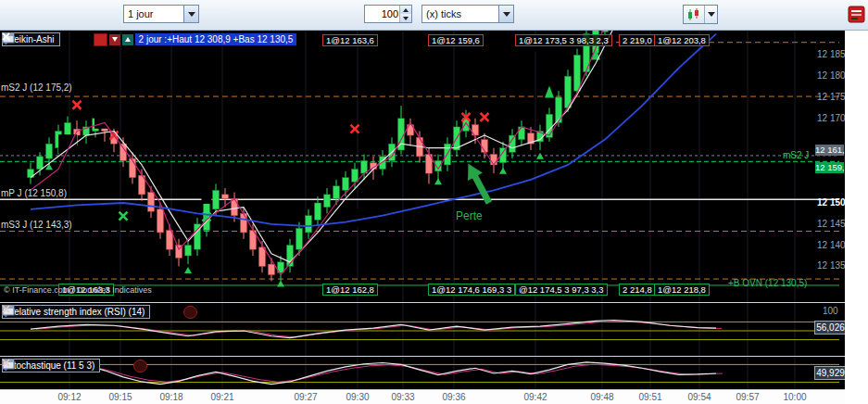  Describe the element at coordinates (831, 245) in the screenshot. I see `price-axis-label: 12 140` at that location.